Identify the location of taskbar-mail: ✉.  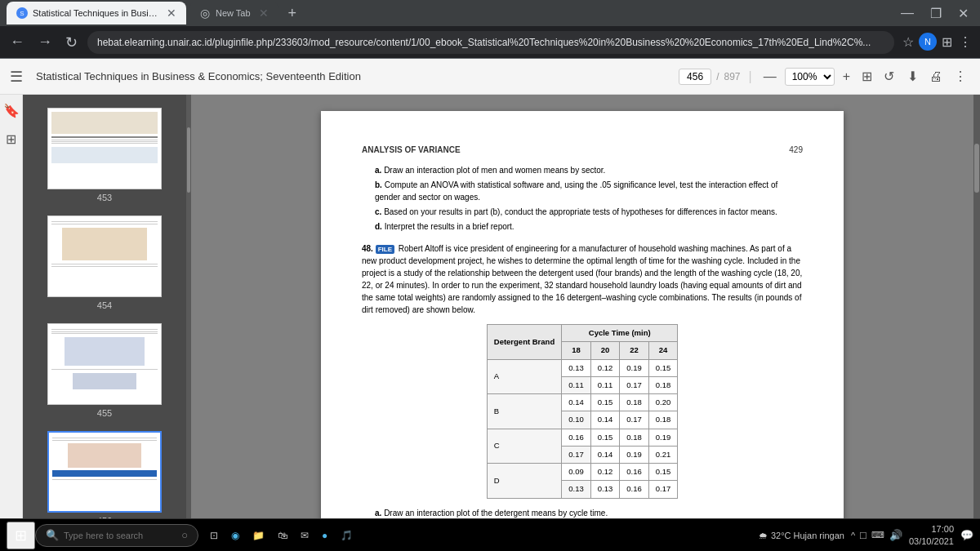
(305, 535).